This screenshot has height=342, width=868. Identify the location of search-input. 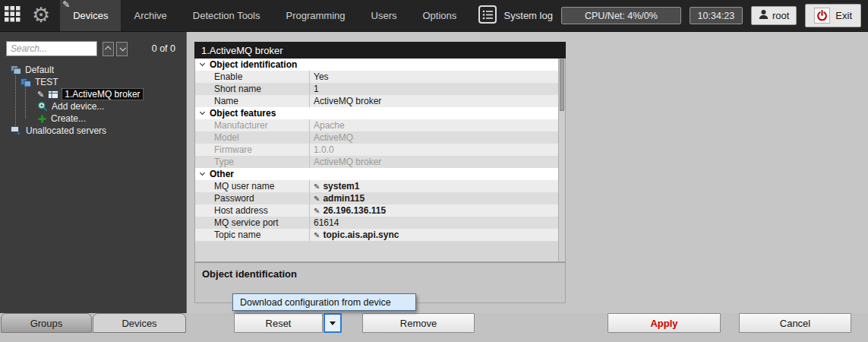
(52, 49).